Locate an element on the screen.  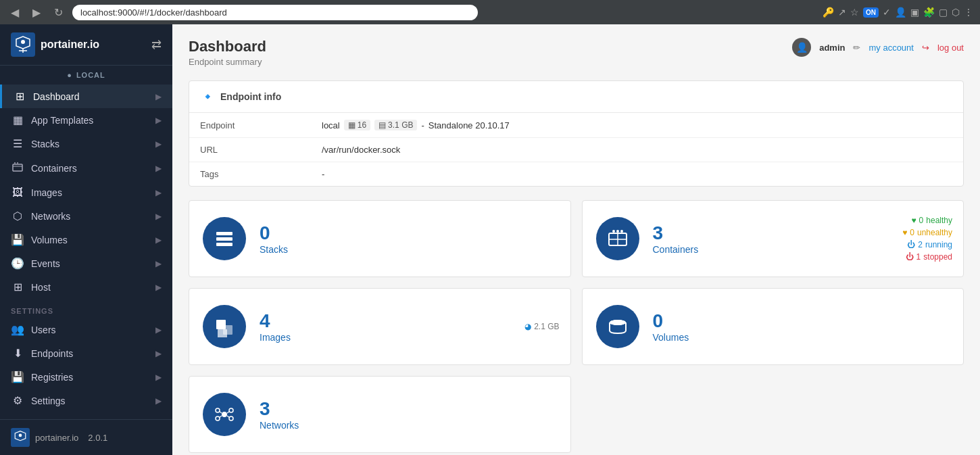
containers-widget-info: 3 Containers is located at coordinates (676, 239).